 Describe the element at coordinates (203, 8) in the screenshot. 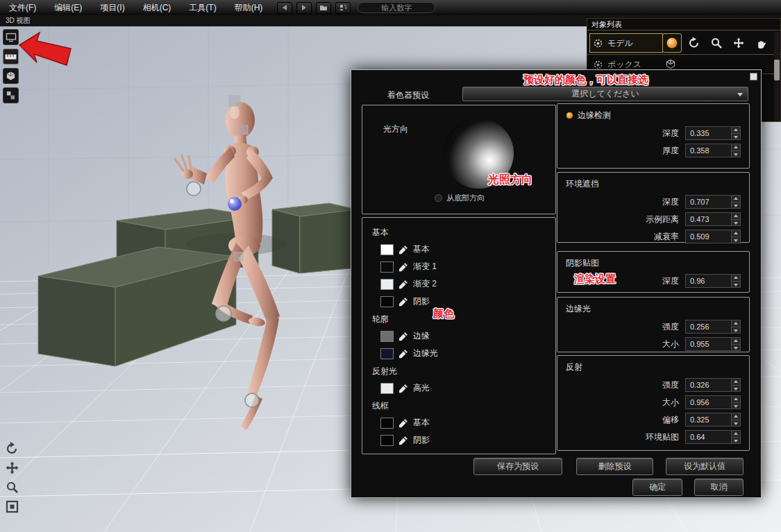

I see `menu-tools: 工具(T)` at that location.